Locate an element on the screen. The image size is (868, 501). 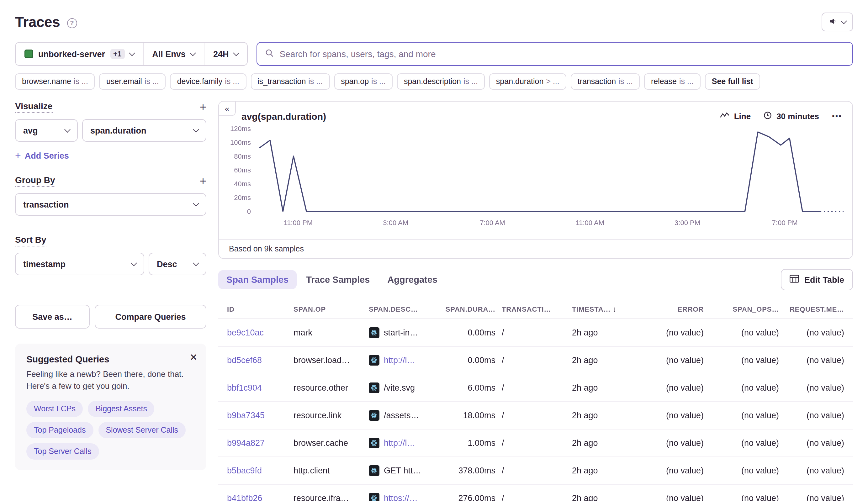
table-row: b5bac9fdhttp.clientGET htt…378.00ms/2h a… is located at coordinates (536, 471).